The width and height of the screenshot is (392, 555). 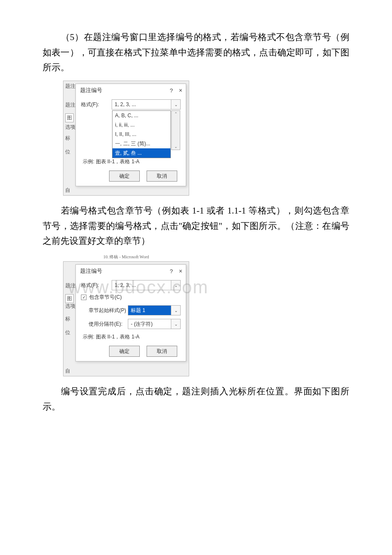 I want to click on format-combobox-2: 1, 2, 3, ... ⌄, so click(x=146, y=285).